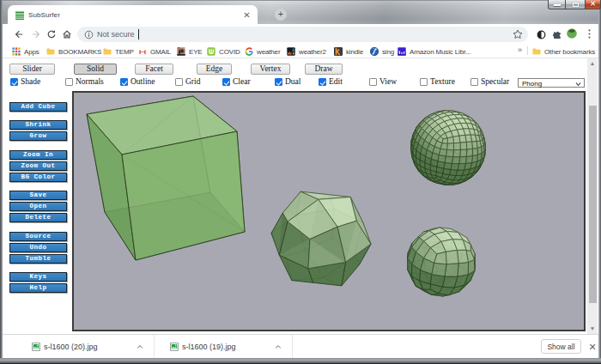 This screenshot has width=601, height=364. I want to click on bookmark-item-sing: sing, so click(382, 52).